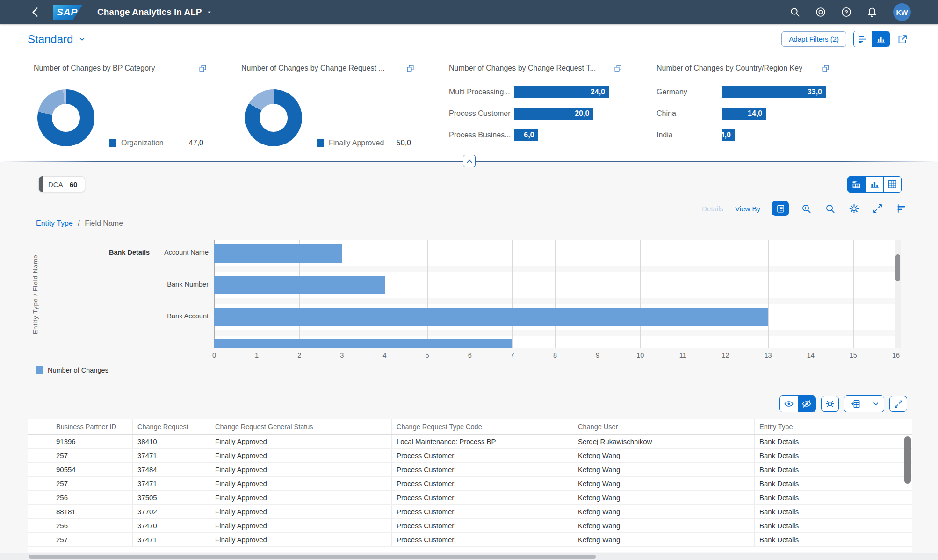 The width and height of the screenshot is (938, 560). Describe the element at coordinates (427, 355) in the screenshot. I see `x-tick-label: 5` at that location.